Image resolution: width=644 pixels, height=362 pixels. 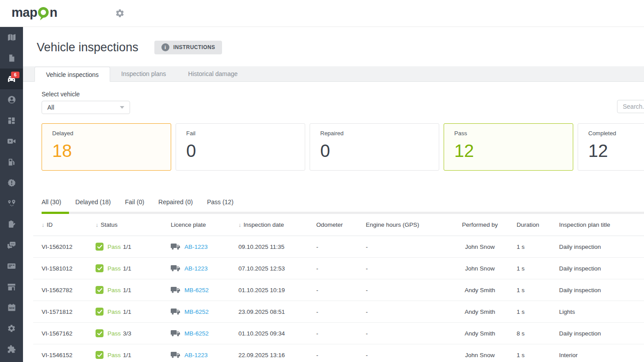 What do you see at coordinates (15, 75) in the screenshot?
I see `vehicles-notification-badge: 6` at bounding box center [15, 75].